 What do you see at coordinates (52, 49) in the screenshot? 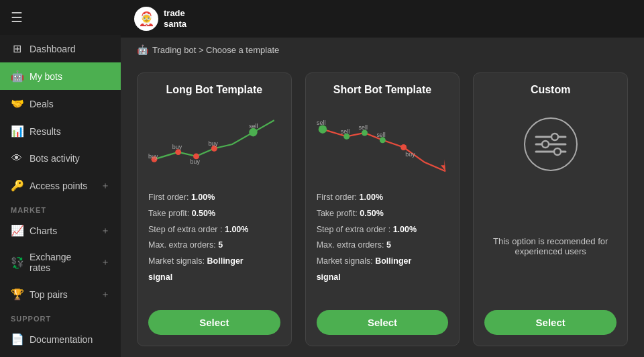
I see `sidebar-item-label: Dashboard` at bounding box center [52, 49].